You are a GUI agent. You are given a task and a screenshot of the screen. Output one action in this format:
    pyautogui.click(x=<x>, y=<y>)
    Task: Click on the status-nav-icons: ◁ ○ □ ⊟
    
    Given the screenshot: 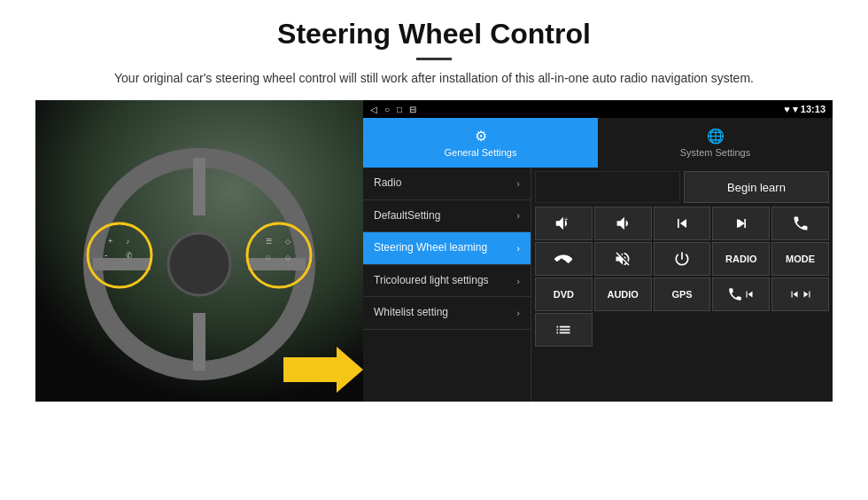 What is the action you would take?
    pyautogui.click(x=393, y=110)
    